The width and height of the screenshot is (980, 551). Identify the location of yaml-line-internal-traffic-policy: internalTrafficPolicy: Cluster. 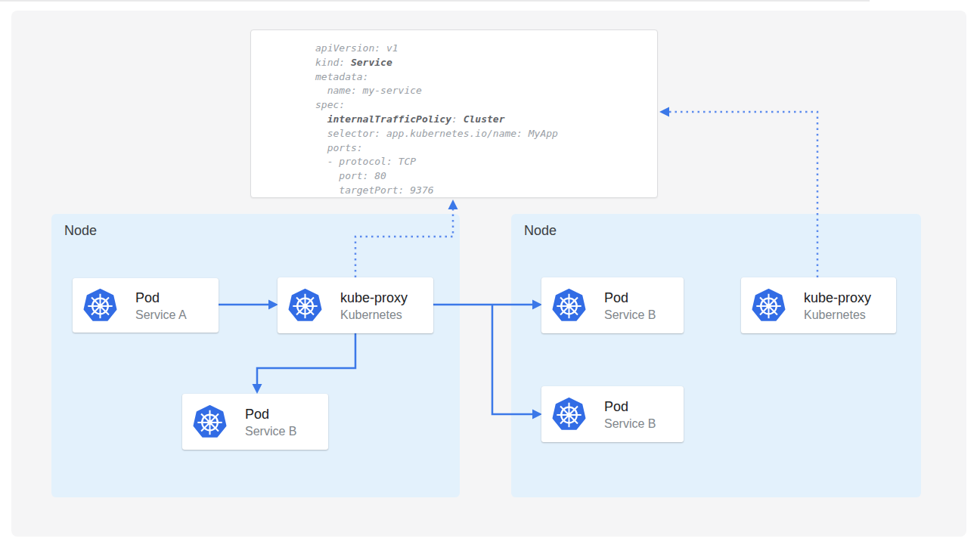
(486, 119).